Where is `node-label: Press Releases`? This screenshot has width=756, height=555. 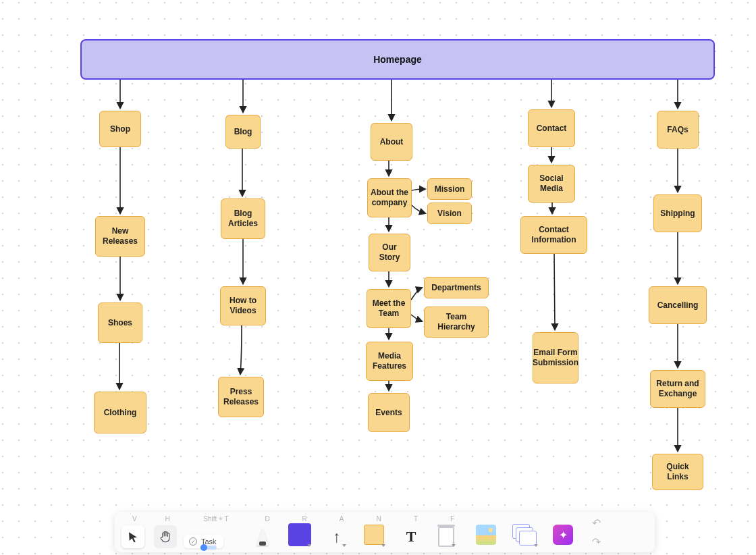
node-label: Press Releases is located at coordinates (241, 397).